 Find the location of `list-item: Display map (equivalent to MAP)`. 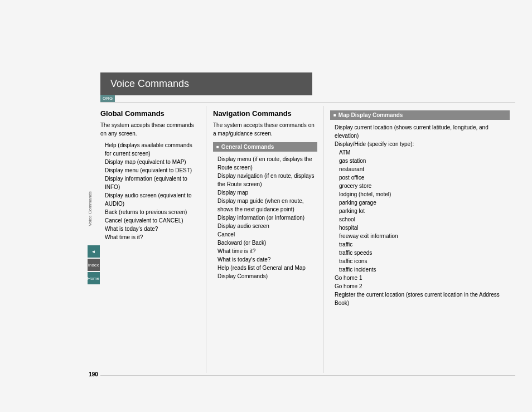

list-item: Display map (equivalent to MAP) is located at coordinates (153, 162).